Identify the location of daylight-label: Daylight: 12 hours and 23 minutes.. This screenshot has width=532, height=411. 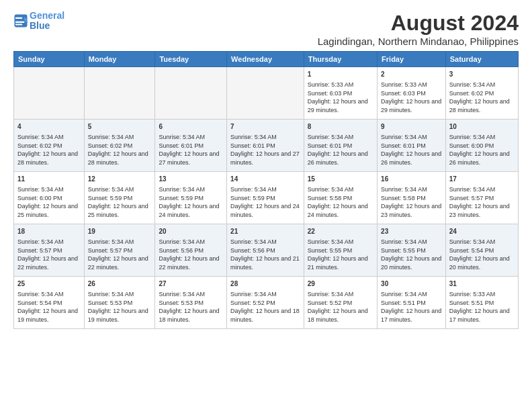
(411, 211).